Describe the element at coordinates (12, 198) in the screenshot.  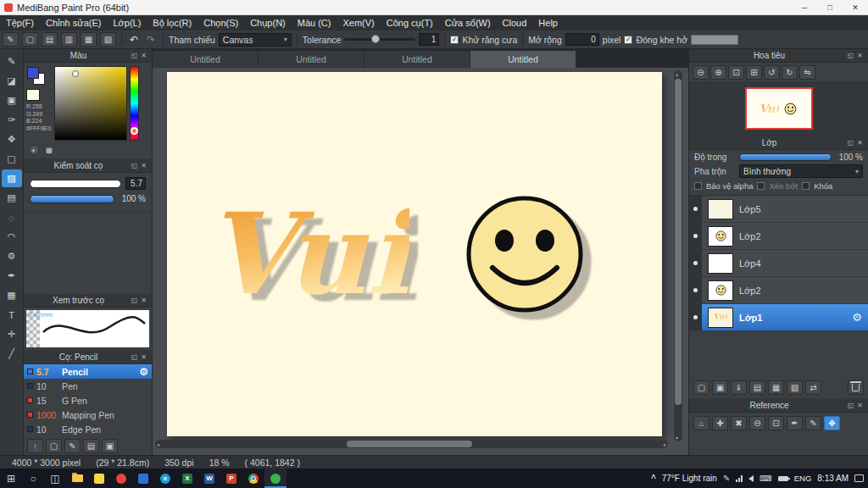
I see `gradient-tool: ▤` at that location.